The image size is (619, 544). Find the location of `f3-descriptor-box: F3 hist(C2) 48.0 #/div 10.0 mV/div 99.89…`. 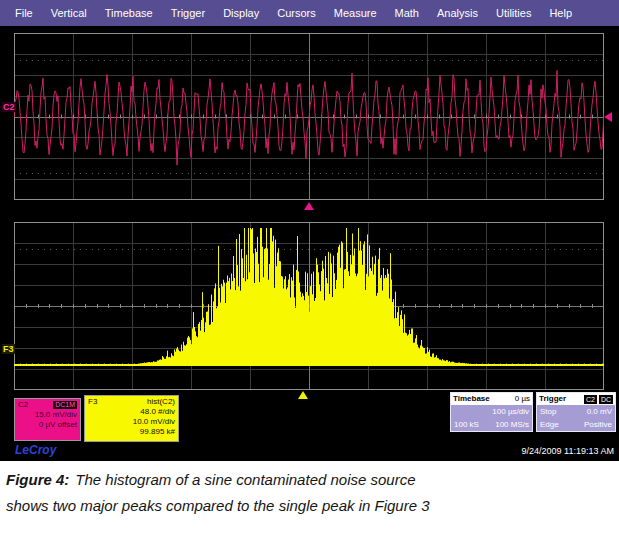

f3-descriptor-box: F3 hist(C2) 48.0 #/div 10.0 mV/div 99.89… is located at coordinates (132, 418).